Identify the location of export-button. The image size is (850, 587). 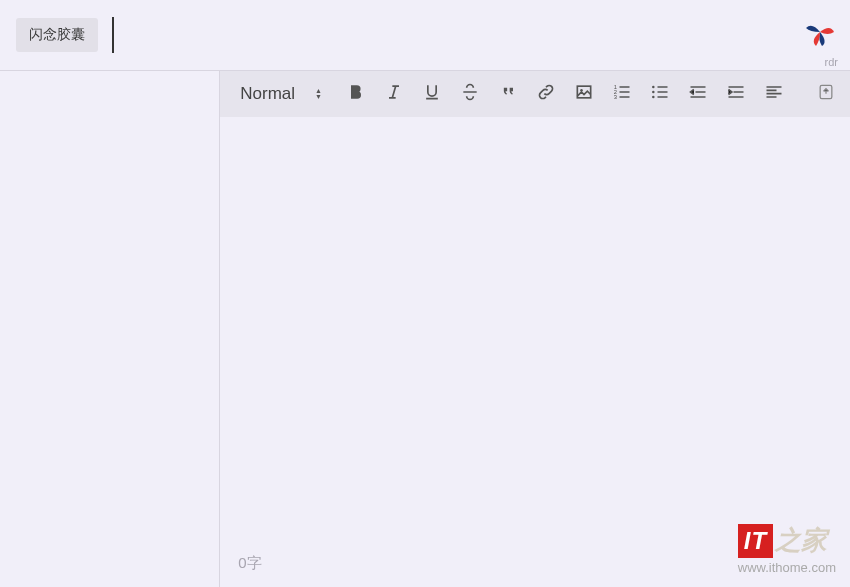
(826, 94).